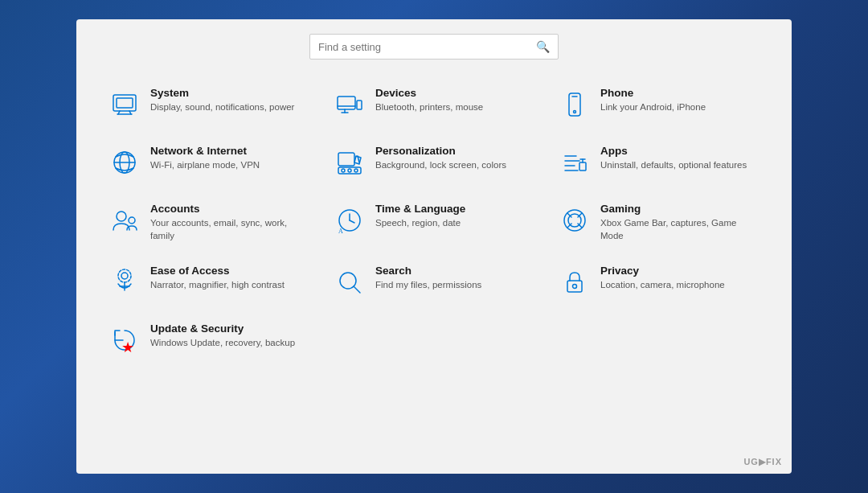 This screenshot has width=868, height=493. What do you see at coordinates (217, 270) in the screenshot?
I see `ease-title: Ease of Access` at bounding box center [217, 270].